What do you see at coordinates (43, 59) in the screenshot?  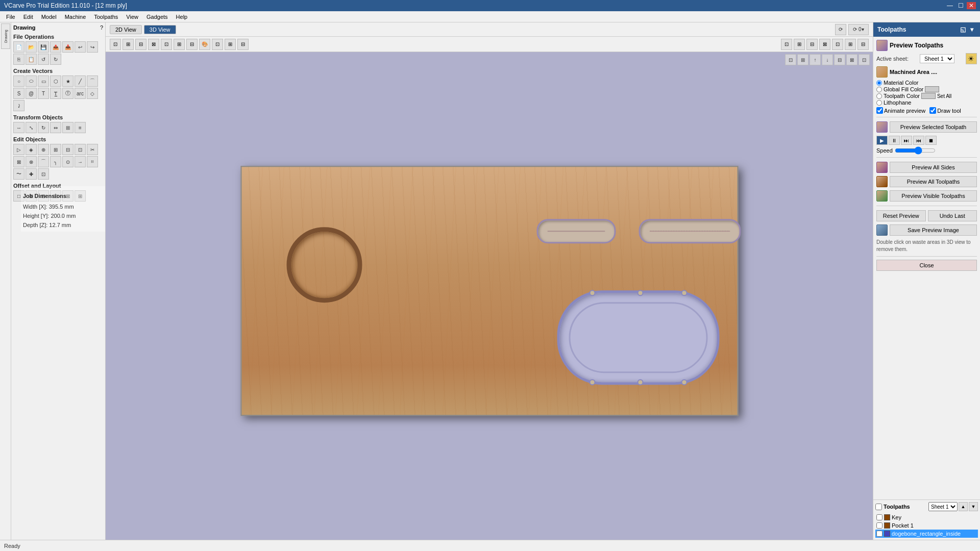 I see `undo2-btn: ↺` at bounding box center [43, 59].